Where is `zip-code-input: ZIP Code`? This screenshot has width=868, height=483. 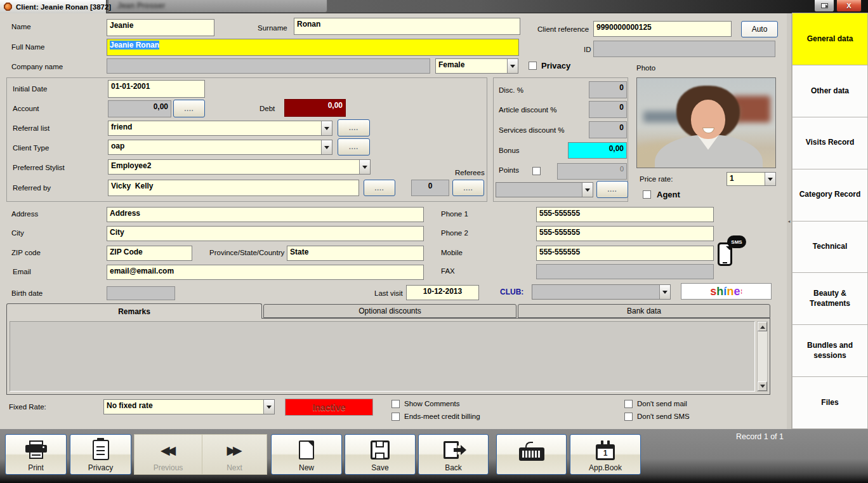
zip-code-input: ZIP Code is located at coordinates (150, 253).